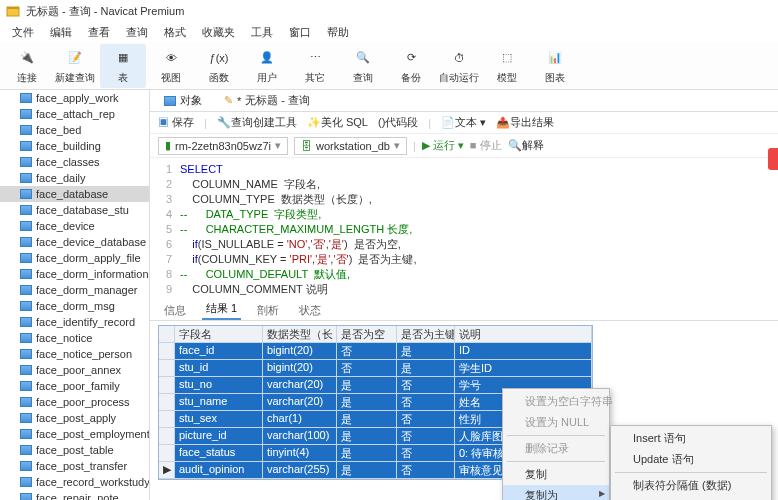 The image size is (778, 500). I want to click on mi-copy: 复制, so click(556, 474).